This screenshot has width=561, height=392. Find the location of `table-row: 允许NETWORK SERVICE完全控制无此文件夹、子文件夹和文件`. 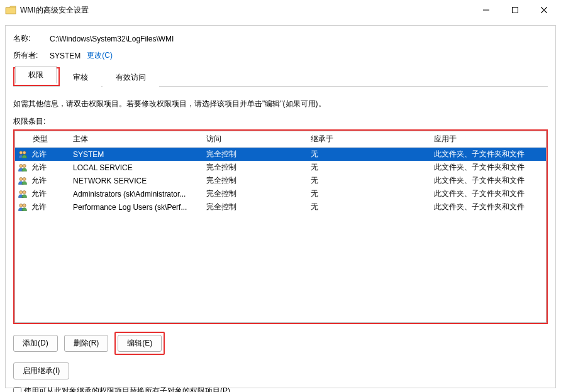

table-row: 允许NETWORK SERVICE完全控制无此文件夹、子文件夹和文件 is located at coordinates (280, 181).